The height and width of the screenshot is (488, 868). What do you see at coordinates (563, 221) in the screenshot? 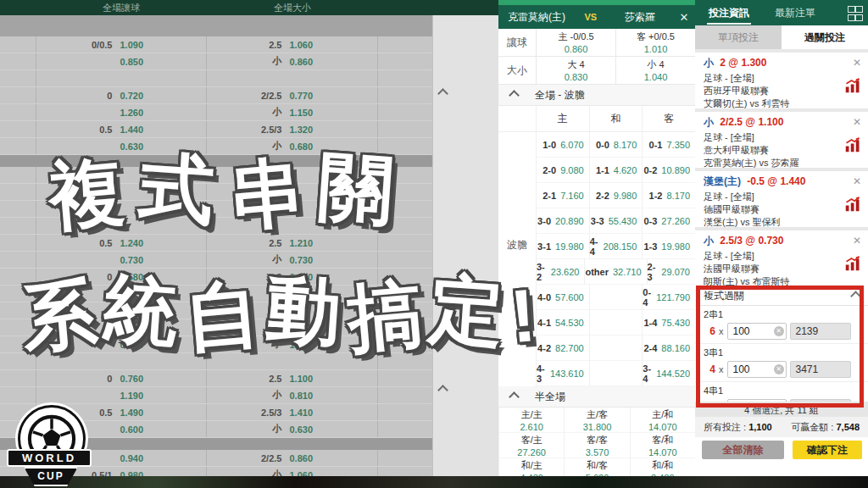
I see `score-cell-home: 3-0 20.890` at bounding box center [563, 221].